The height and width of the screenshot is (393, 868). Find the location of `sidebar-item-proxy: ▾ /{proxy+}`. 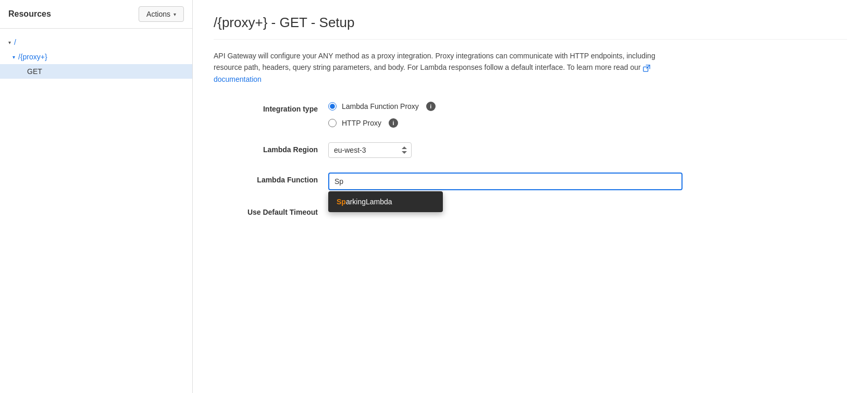

sidebar-item-proxy: ▾ /{proxy+} is located at coordinates (96, 57).